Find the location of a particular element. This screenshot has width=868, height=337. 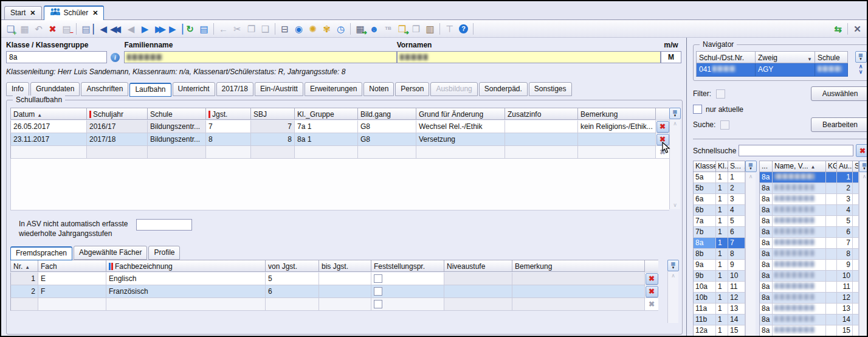

column-header-jgst: Jgst. is located at coordinates (229, 114).